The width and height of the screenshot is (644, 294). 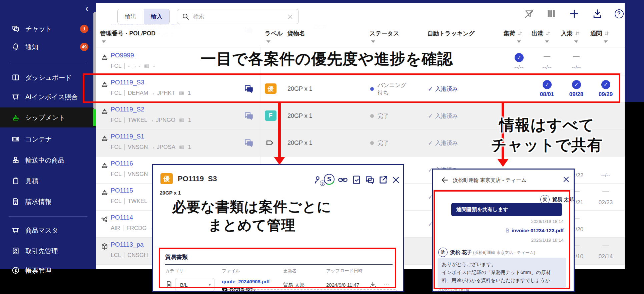 What do you see at coordinates (542, 33) in the screenshot?
I see `column-header-出港: 出港` at bounding box center [542, 33].